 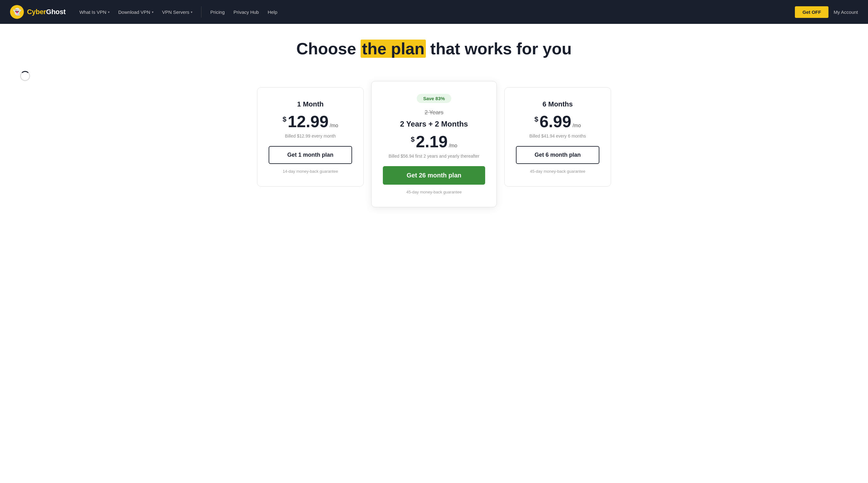 I want to click on price-row: $ 6.99 /mo, so click(x=558, y=121).